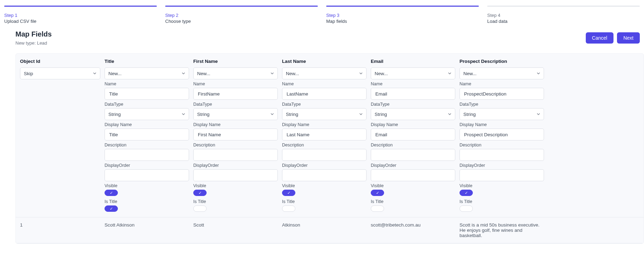 This screenshot has height=262, width=644. What do you see at coordinates (504, 136) in the screenshot?
I see `map-column: Prospect DescriptionNew...NameDataTypeSt…` at bounding box center [504, 136].